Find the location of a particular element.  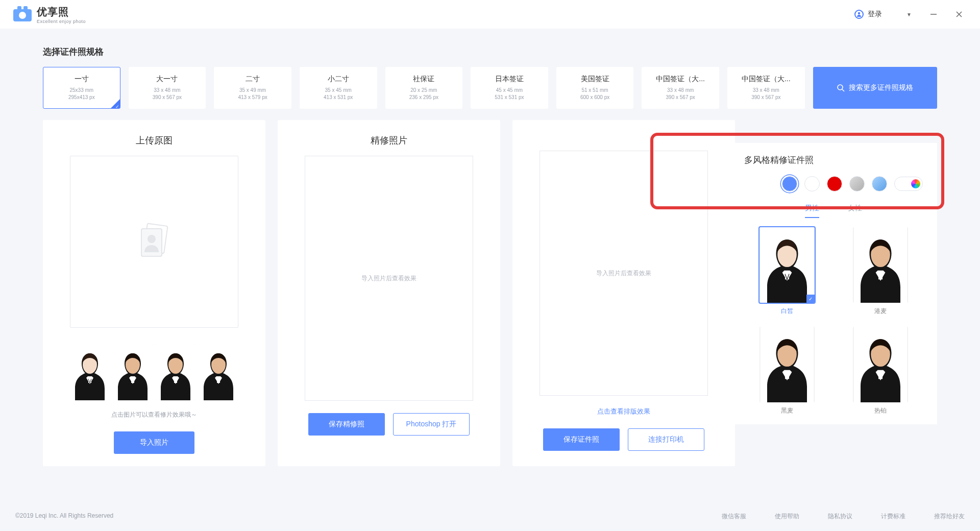

app-logo: 优享照 Excellent enjoy photo is located at coordinates (49, 14).